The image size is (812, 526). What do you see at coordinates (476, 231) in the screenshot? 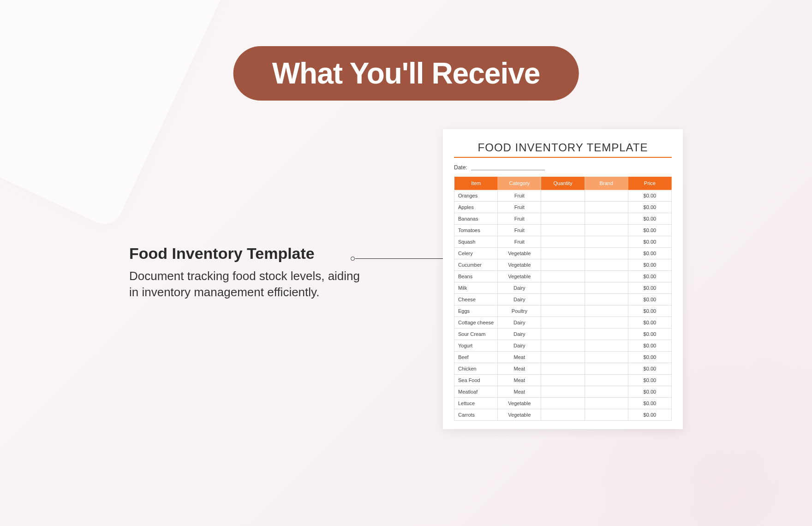
I see `cell-item: Tomatoes` at bounding box center [476, 231].